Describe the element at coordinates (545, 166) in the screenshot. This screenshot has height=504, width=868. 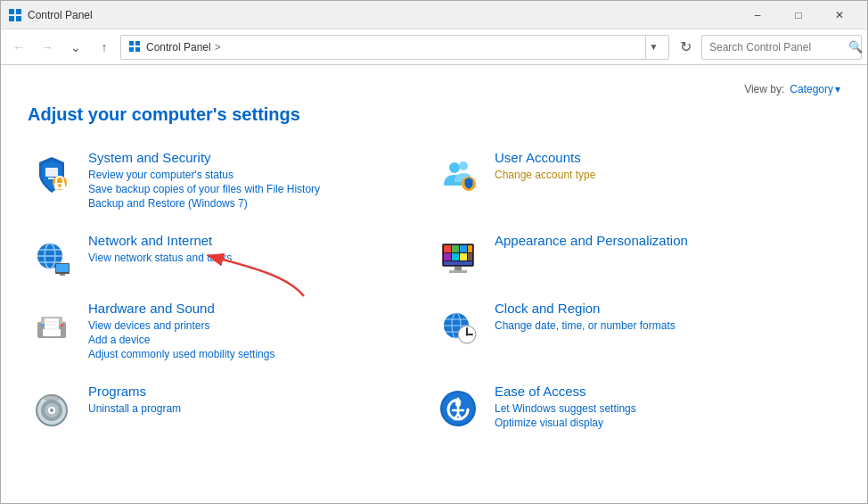
I see `user-accounts-text: User Accounts Change account type` at that location.